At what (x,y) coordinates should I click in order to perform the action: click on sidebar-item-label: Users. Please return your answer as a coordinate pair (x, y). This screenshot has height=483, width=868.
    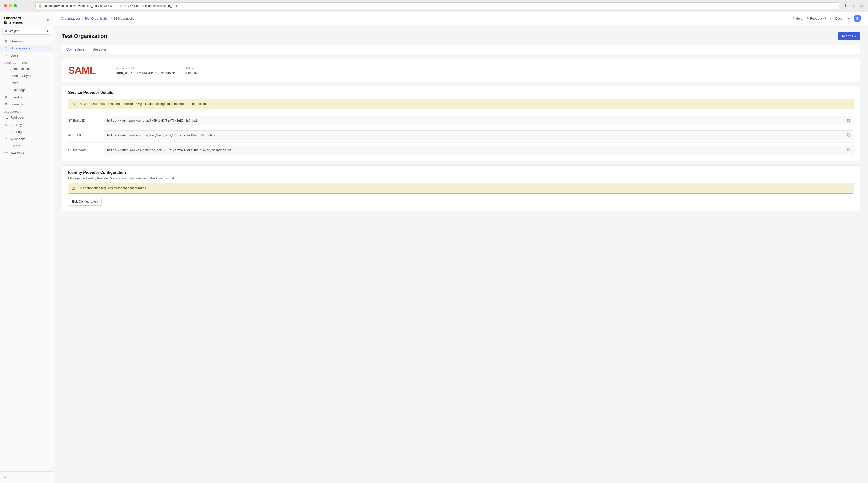
    Looking at the image, I should click on (14, 55).